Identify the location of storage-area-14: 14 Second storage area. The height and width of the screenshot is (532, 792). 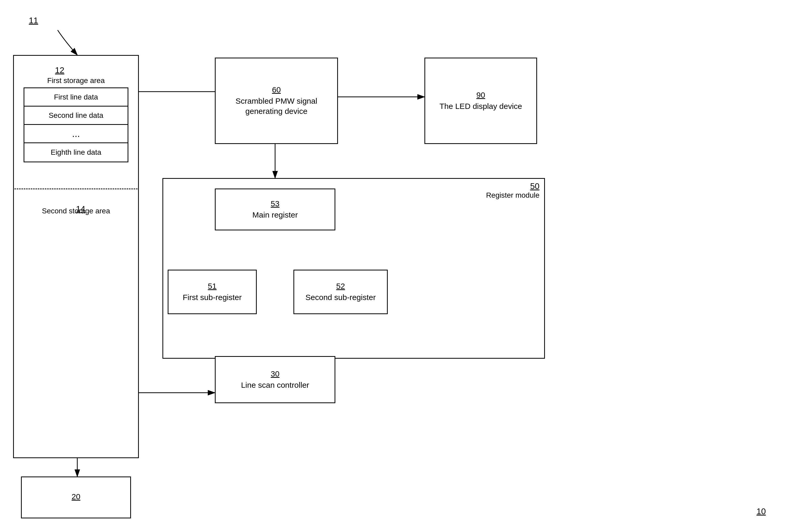
(76, 210).